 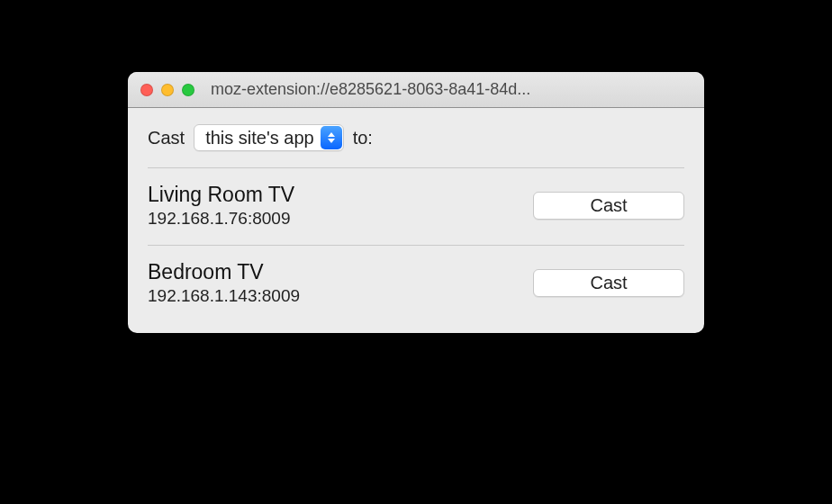 What do you see at coordinates (147, 90) in the screenshot?
I see `close-icon` at bounding box center [147, 90].